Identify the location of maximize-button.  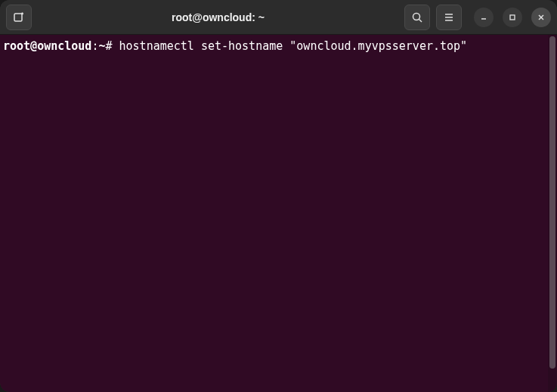
(512, 17).